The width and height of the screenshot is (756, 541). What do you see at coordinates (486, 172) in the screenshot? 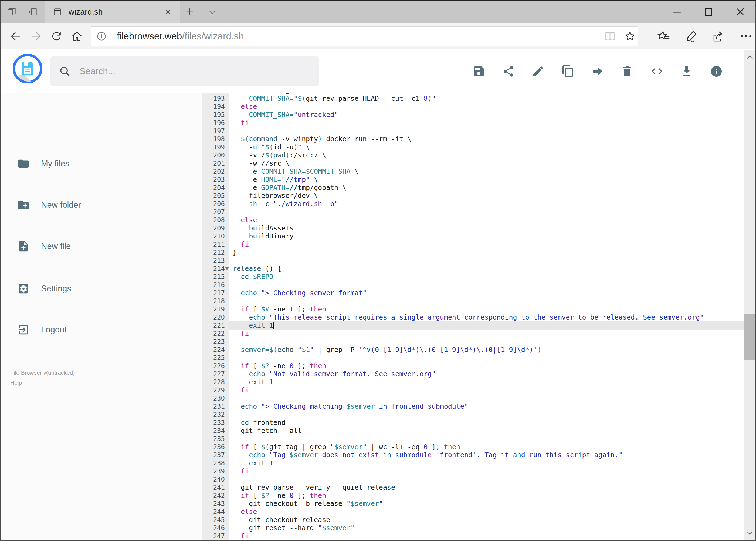
I see `code-line-202: -e COMMIT_SHA=$COMMIT_SHA \` at bounding box center [486, 172].